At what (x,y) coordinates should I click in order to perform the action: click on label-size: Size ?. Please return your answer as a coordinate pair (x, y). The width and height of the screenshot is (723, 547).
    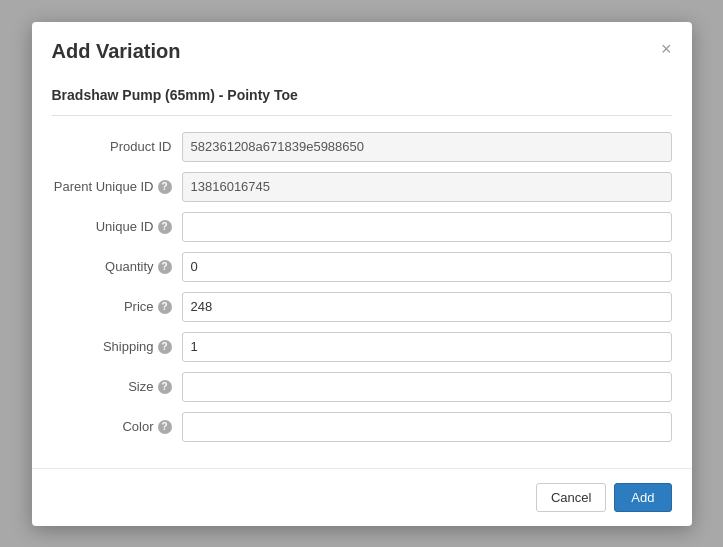
    Looking at the image, I should click on (117, 386).